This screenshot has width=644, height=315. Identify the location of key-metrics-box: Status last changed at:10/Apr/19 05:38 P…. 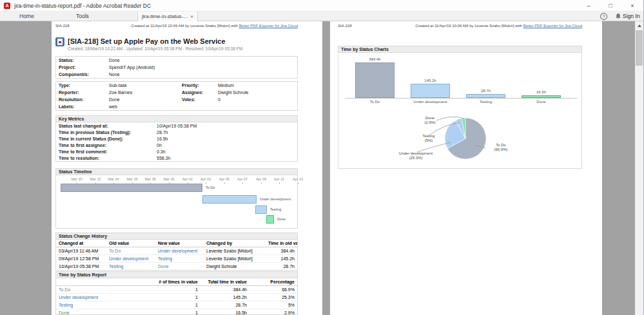
(177, 142).